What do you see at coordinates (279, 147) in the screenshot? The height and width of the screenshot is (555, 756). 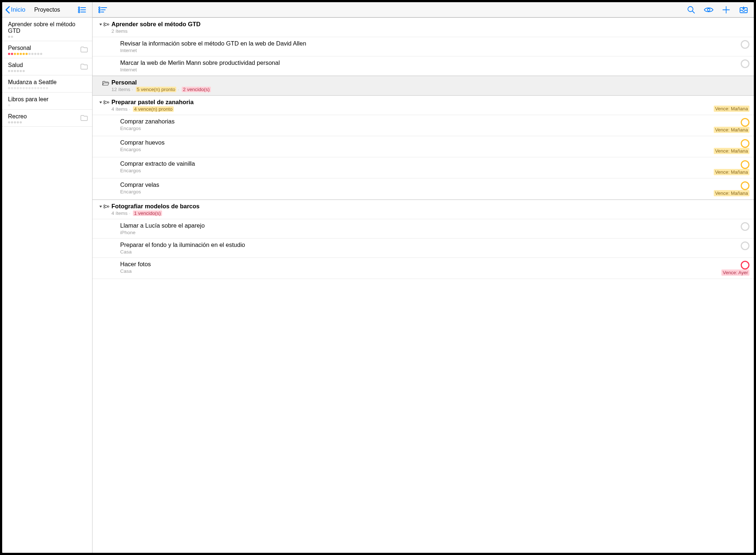 I see `task-row: Comprar huevosEncargosVence: Mañana` at bounding box center [279, 147].